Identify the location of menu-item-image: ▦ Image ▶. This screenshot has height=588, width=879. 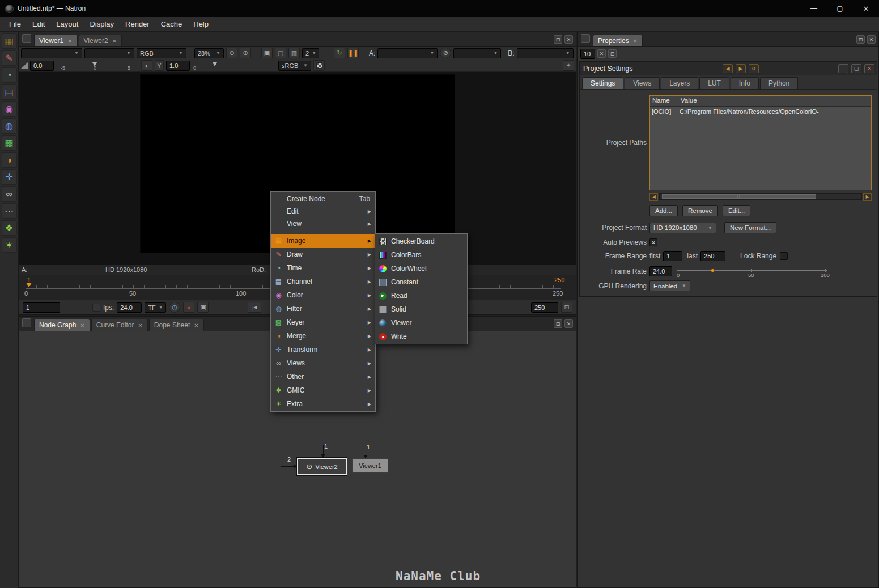
(323, 241).